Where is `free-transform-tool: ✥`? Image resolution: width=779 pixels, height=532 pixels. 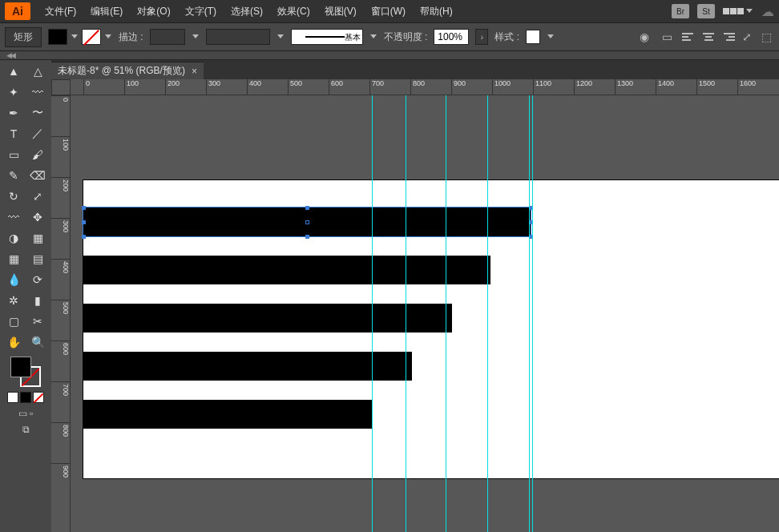
free-transform-tool: ✥ is located at coordinates (38, 217).